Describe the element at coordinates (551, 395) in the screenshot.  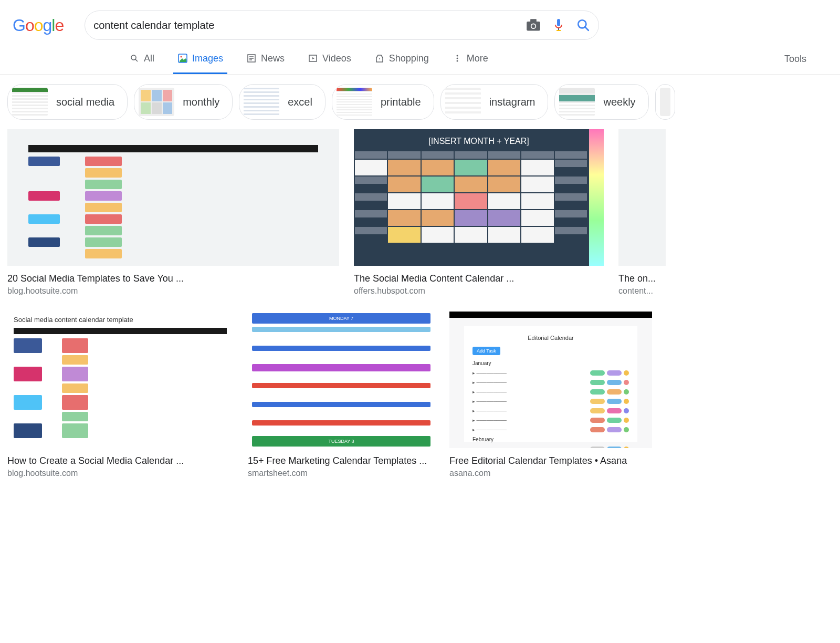
I see `image-result: Editorial Calendar Add Task January ▸ ──…` at that location.